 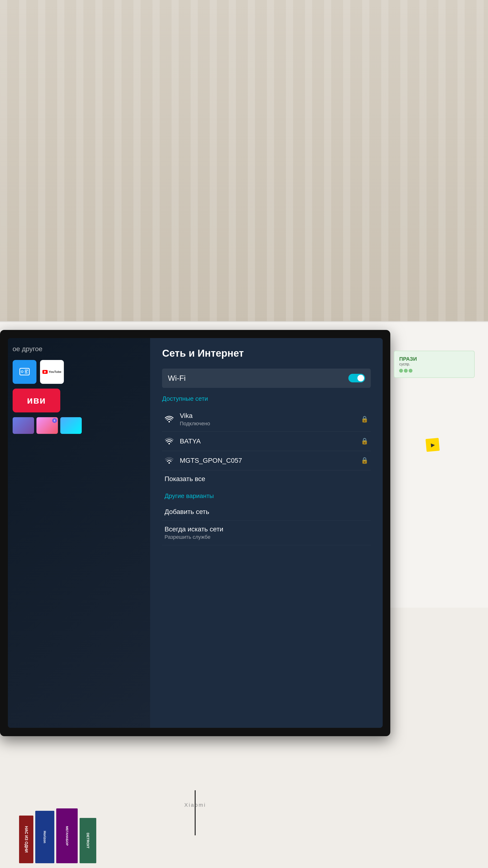 I want to click on lock-icon-batya: 🔒, so click(x=364, y=441).